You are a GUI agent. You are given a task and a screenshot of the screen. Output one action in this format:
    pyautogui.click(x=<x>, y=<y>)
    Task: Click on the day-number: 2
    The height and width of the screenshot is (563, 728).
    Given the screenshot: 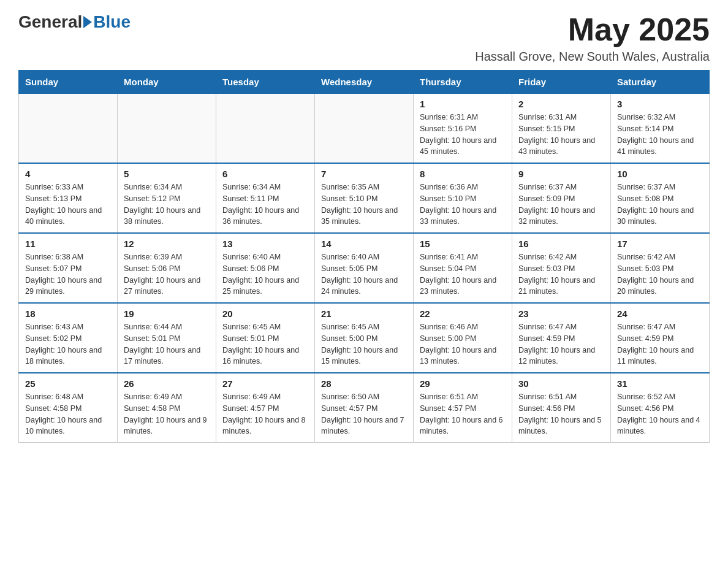 What is the action you would take?
    pyautogui.click(x=561, y=104)
    